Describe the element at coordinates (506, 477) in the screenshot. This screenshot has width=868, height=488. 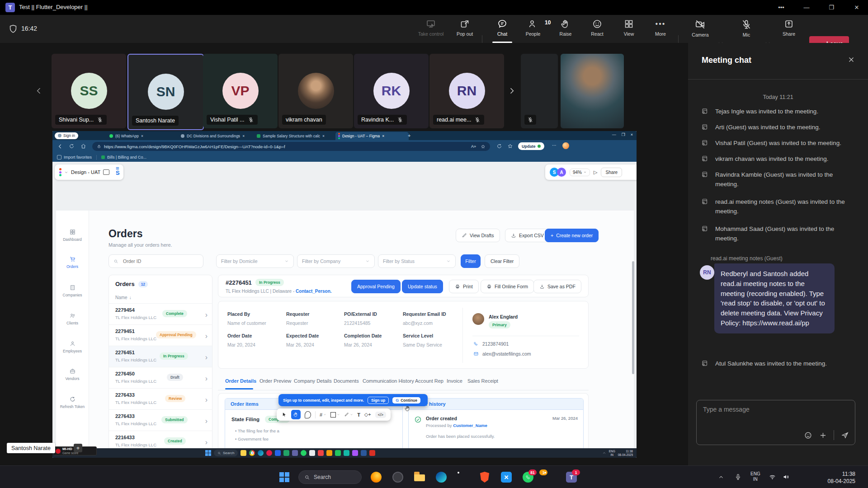
I see `x-app-icon: ✕` at that location.